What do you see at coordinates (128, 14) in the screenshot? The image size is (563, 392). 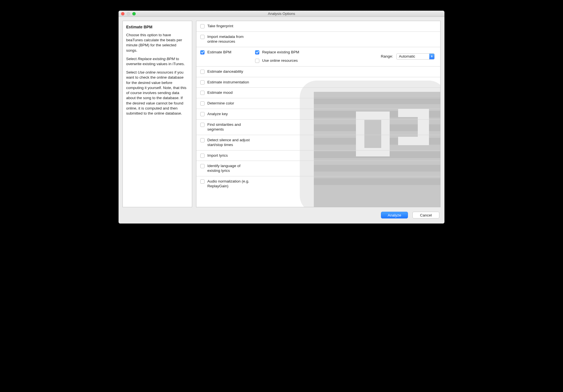 I see `minimize-icon` at bounding box center [128, 14].